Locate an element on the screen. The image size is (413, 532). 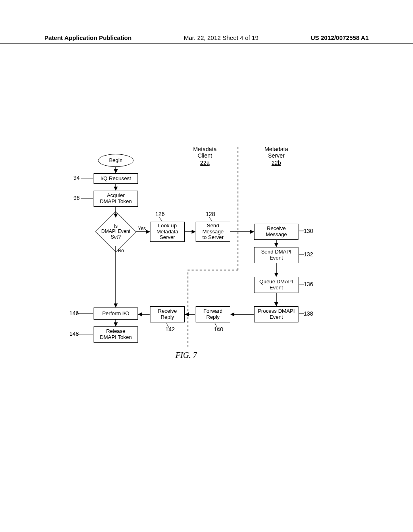
figure-label: FIG. 7 is located at coordinates (186, 355).